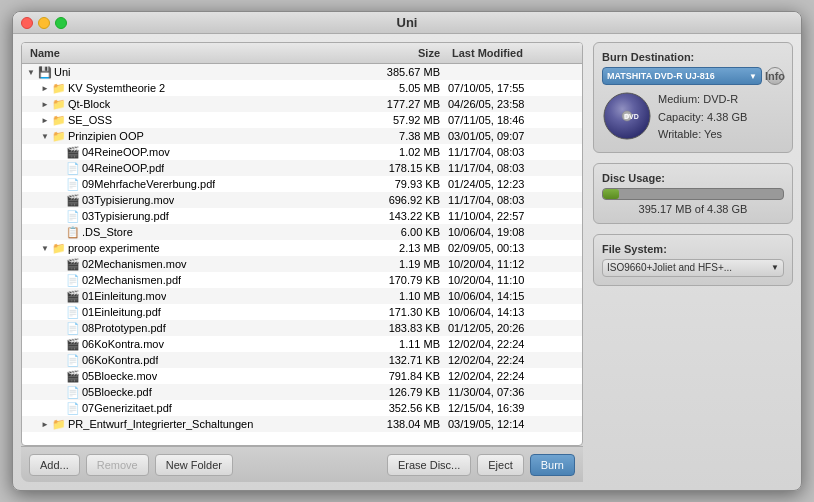 The height and width of the screenshot is (502, 814). What do you see at coordinates (680, 134) in the screenshot?
I see `writable-label: Writable:` at bounding box center [680, 134].